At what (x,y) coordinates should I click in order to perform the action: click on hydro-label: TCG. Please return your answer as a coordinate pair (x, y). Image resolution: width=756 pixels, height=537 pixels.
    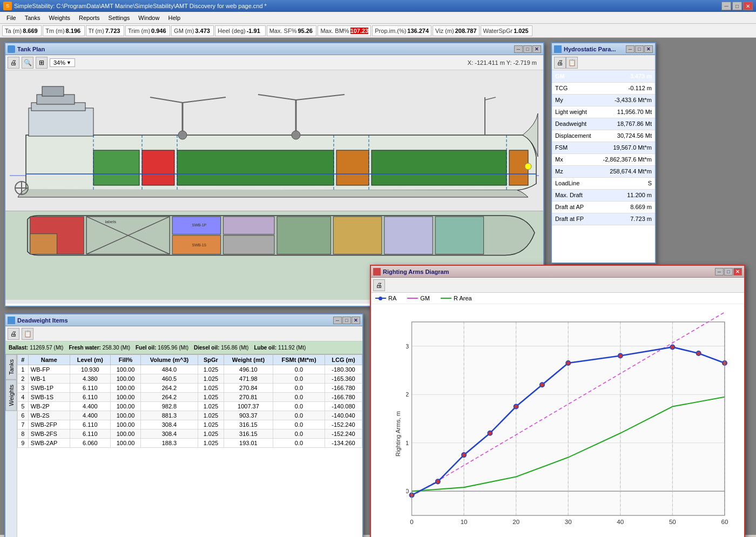
    Looking at the image, I should click on (575, 88).